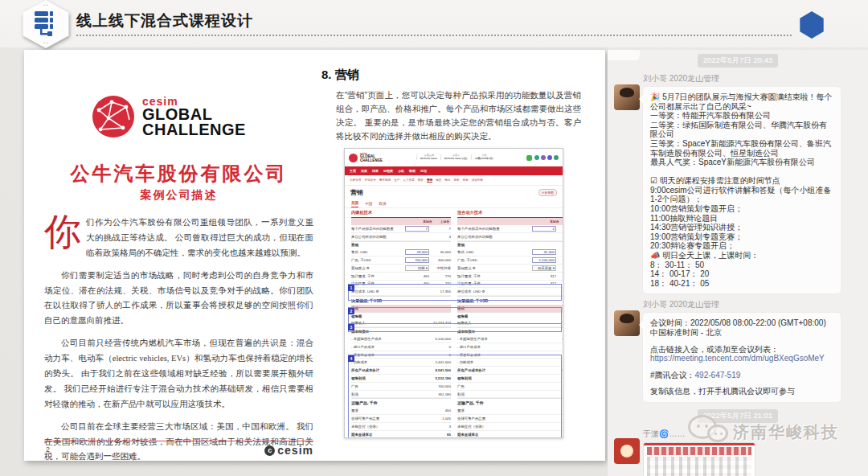 Image resolution: width=868 pixels, height=476 pixels. What do you see at coordinates (194, 130) in the screenshot?
I see `logo-challenge-text: CHALLENGE` at bounding box center [194, 130].